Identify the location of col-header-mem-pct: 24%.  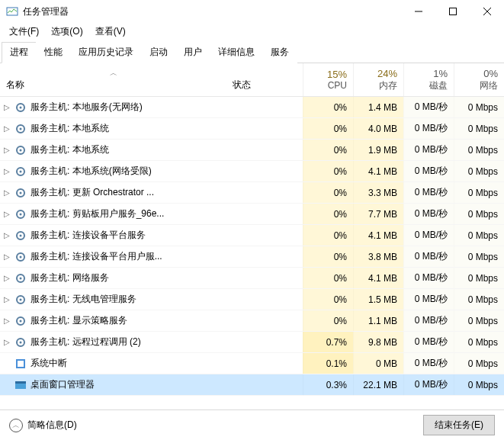
(387, 73).